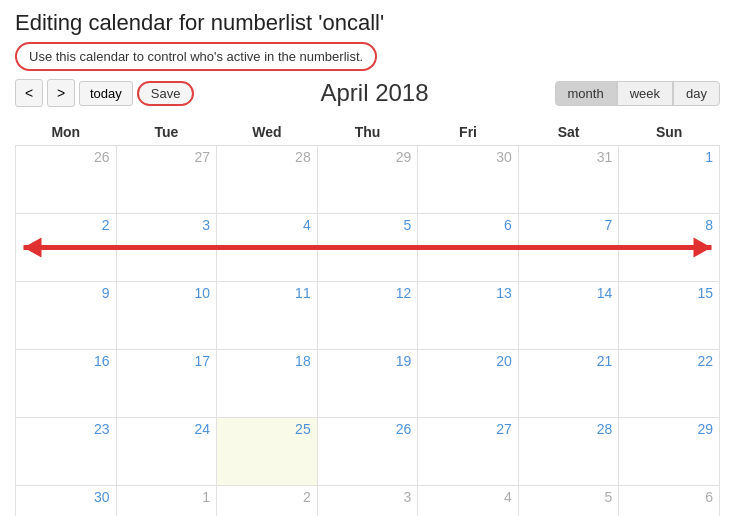 The image size is (735, 516). Describe the element at coordinates (468, 316) in the screenshot. I see `day-cell: 13` at that location.